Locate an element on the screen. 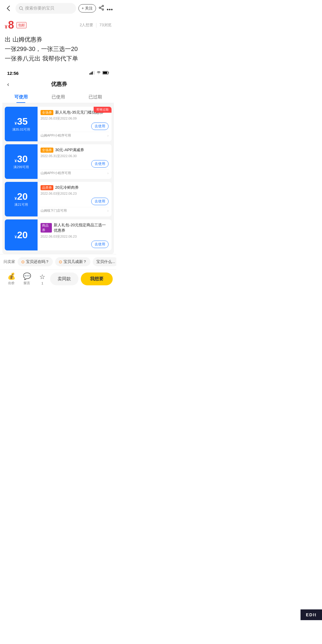 The width and height of the screenshot is (322, 644). coupon-left-3: ¥ 20 满21可用 is located at coordinates (21, 199).